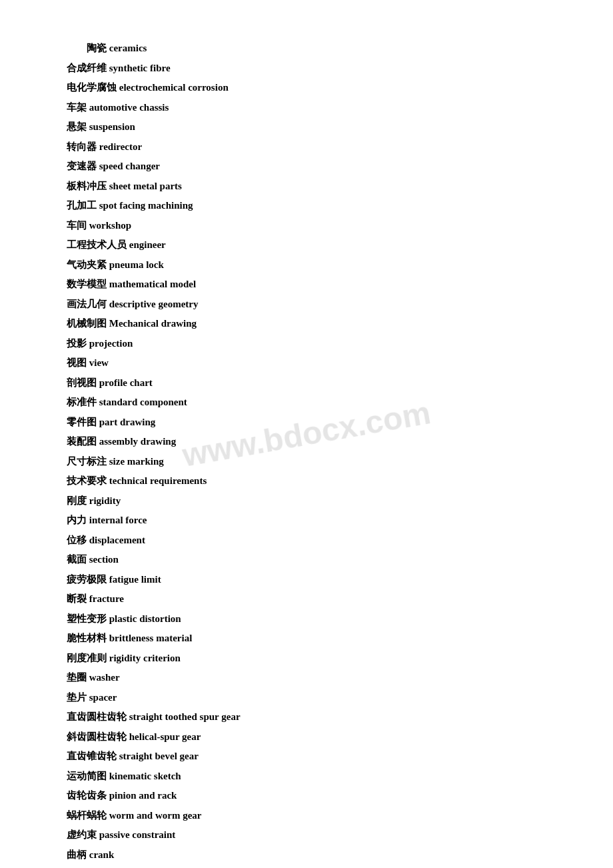  I want to click on term-item: 工程技术人员 engineer, so click(313, 245).